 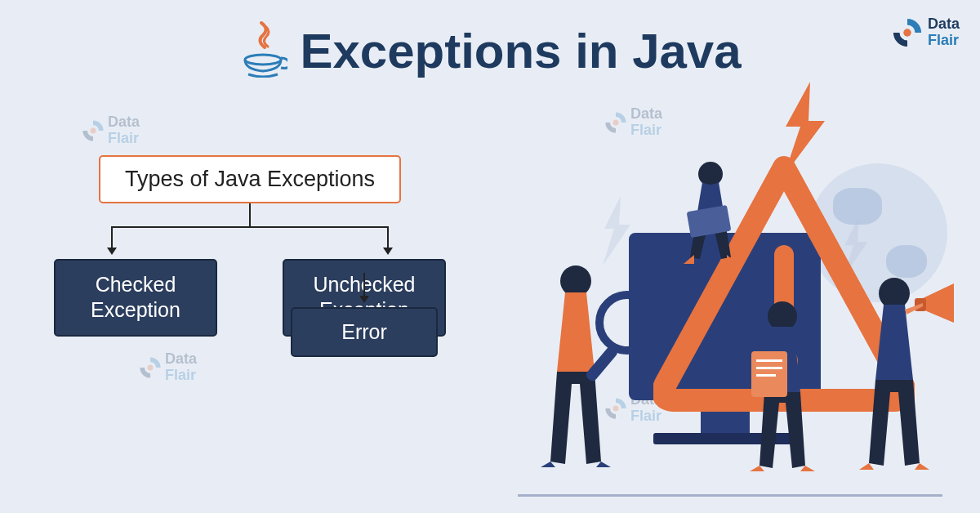 What do you see at coordinates (250, 180) in the screenshot?
I see `diagram-root-node: Types of Java Exceptions` at bounding box center [250, 180].